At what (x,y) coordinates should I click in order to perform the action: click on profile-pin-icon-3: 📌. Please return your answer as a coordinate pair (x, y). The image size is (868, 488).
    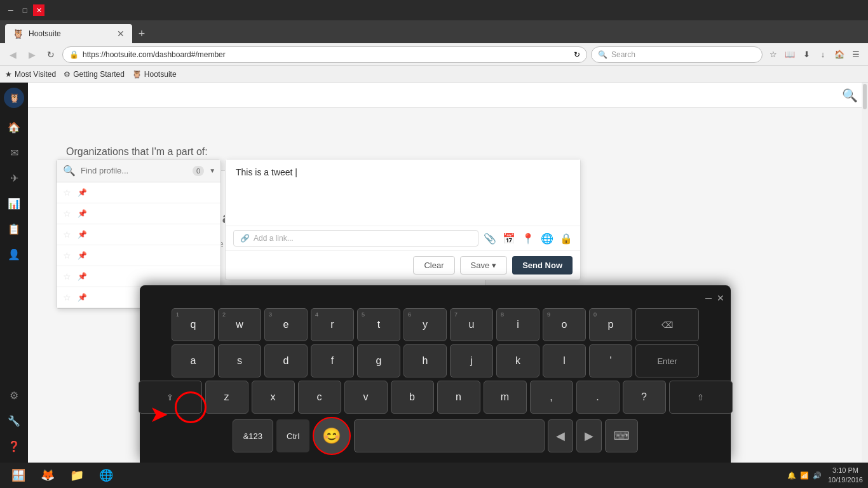
    Looking at the image, I should click on (83, 234).